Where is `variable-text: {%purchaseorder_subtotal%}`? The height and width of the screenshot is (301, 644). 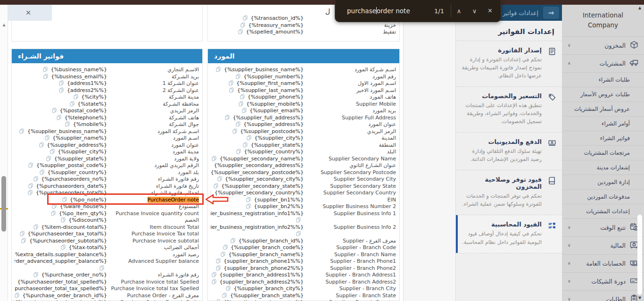
variable-text: {%purchaseorder_subtotal%} is located at coordinates (68, 241).